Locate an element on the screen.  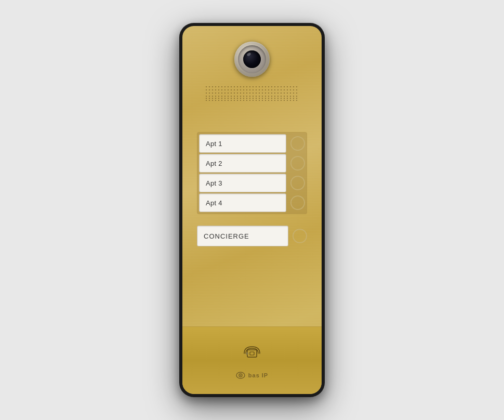
apt3-row: Apt 3 is located at coordinates (252, 183).